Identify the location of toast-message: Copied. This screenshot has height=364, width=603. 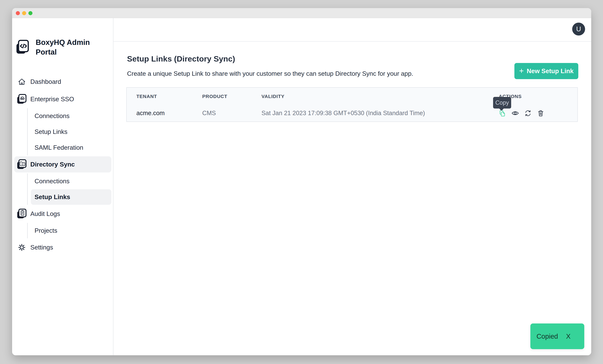
(547, 336).